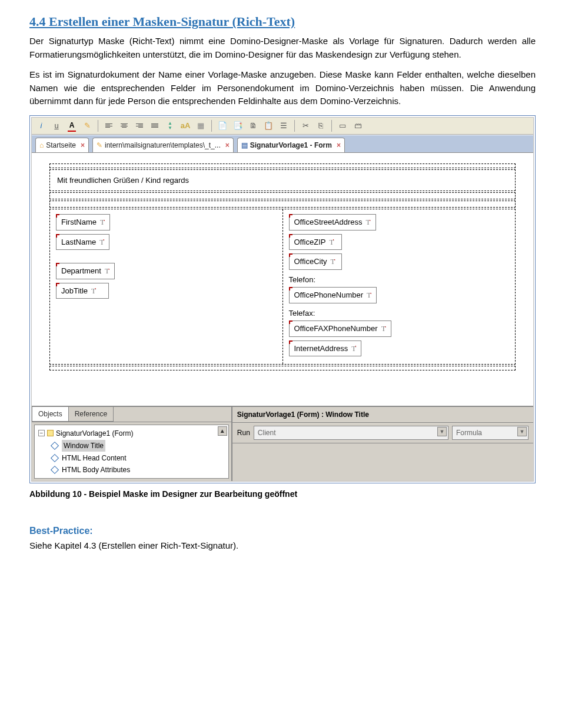 This screenshot has width=565, height=728. What do you see at coordinates (124, 126) in the screenshot?
I see `align-center-icon` at bounding box center [124, 126].